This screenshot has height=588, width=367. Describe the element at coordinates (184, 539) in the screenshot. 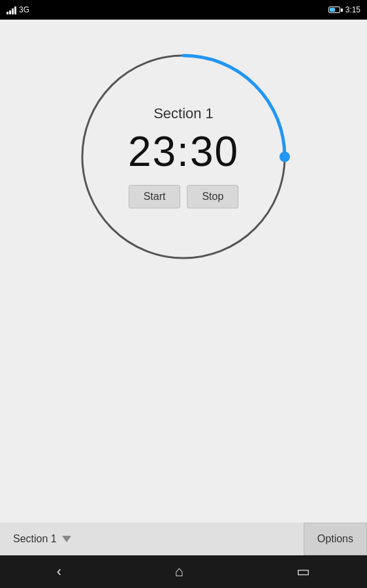

I see `section-bar: Section 1 Options` at that location.